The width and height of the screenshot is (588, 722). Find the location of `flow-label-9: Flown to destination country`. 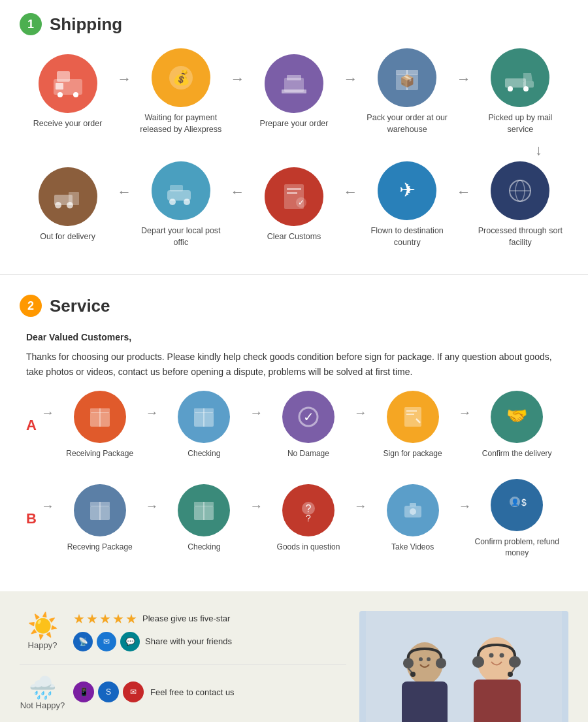

flow-label-9: Flown to destination country is located at coordinates (407, 237).